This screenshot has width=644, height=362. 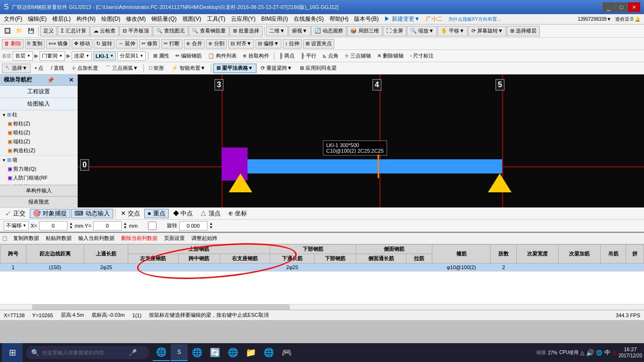 I want to click on btn-delete: 🗑 删除, so click(x=13, y=44).